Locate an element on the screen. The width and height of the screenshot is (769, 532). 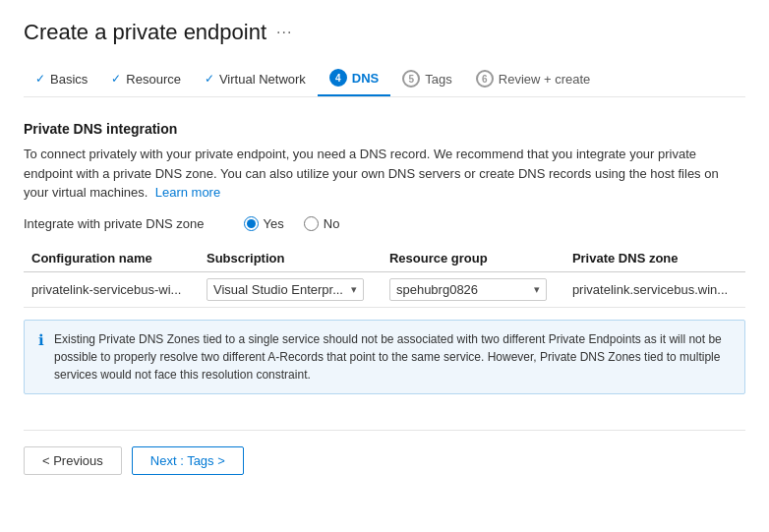
col-config-name: Configuration name is located at coordinates (111, 259).